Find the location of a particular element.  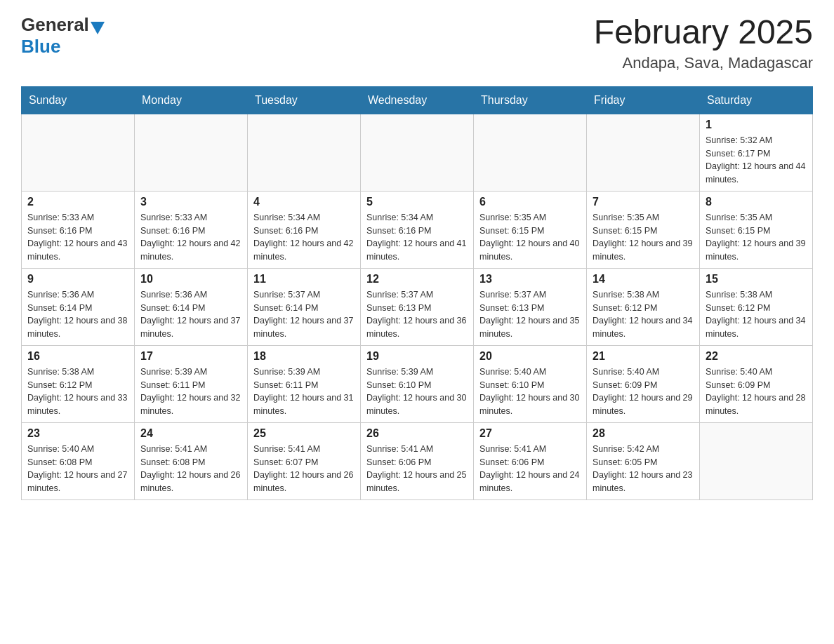

day-number: 5 is located at coordinates (417, 202).